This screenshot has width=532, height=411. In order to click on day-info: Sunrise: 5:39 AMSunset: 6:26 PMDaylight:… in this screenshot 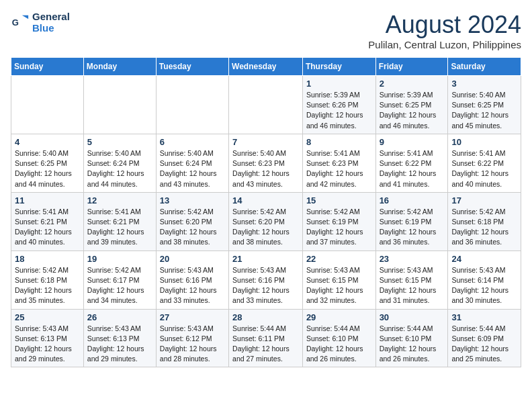, I will do `click(339, 110)`.